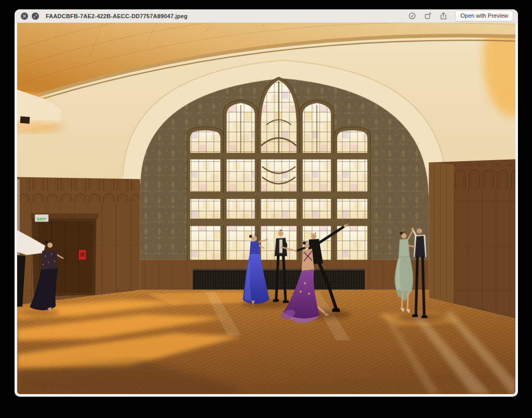  What do you see at coordinates (413, 16) in the screenshot?
I see `markup-button` at bounding box center [413, 16].